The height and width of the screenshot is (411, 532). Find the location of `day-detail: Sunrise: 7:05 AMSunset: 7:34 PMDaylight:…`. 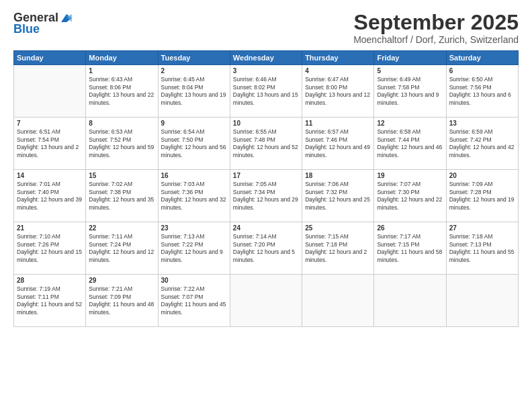

day-detail: Sunrise: 7:05 AMSunset: 7:34 PMDaylight:… is located at coordinates (266, 196).